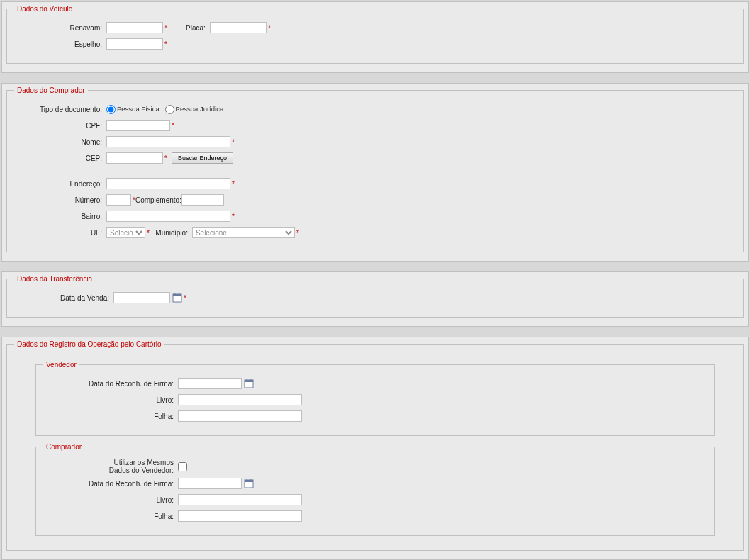 The image size is (750, 560). What do you see at coordinates (238, 28) in the screenshot?
I see `placa-input` at bounding box center [238, 28].